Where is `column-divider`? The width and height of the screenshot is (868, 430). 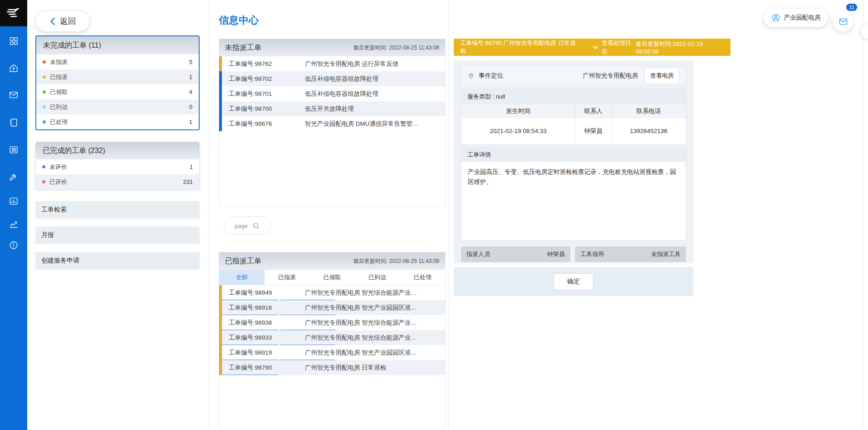
column-divider is located at coordinates (448, 215).